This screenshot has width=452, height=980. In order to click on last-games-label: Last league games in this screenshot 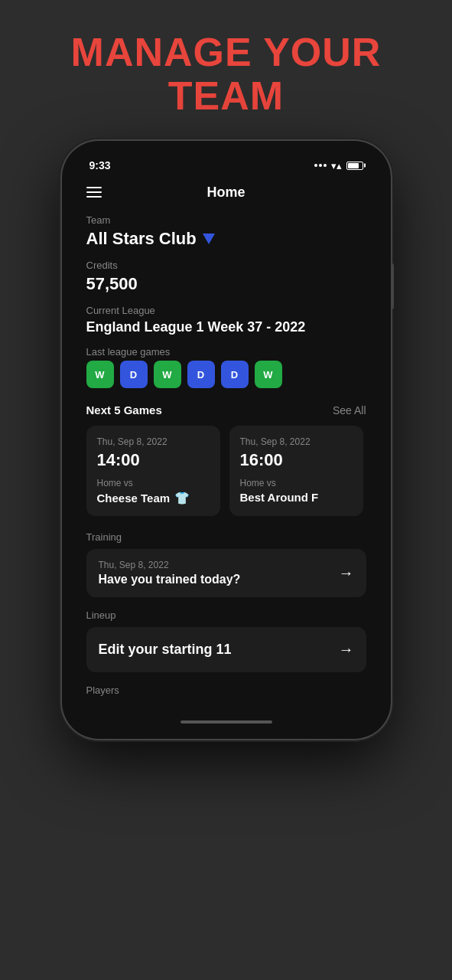, I will do `click(226, 352)`.